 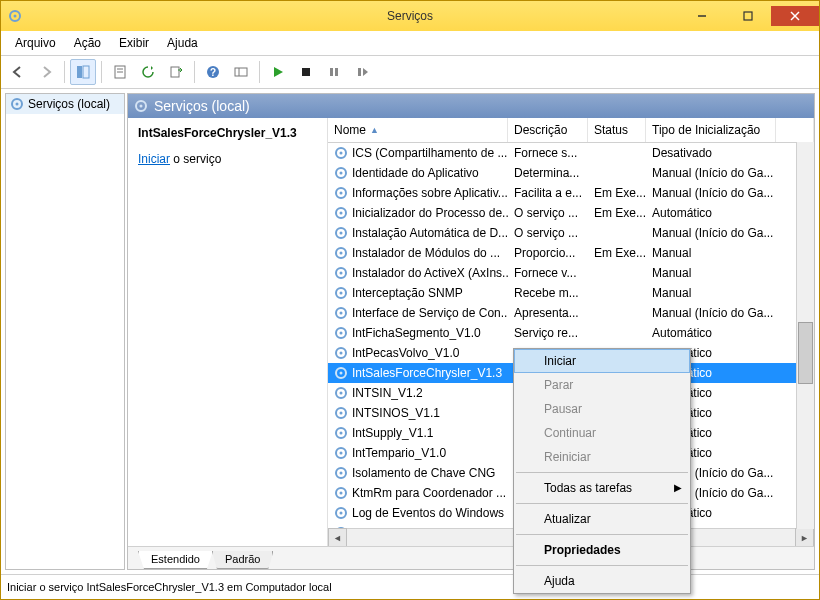 I want to click on tab-standard: Padrão, so click(x=242, y=560).